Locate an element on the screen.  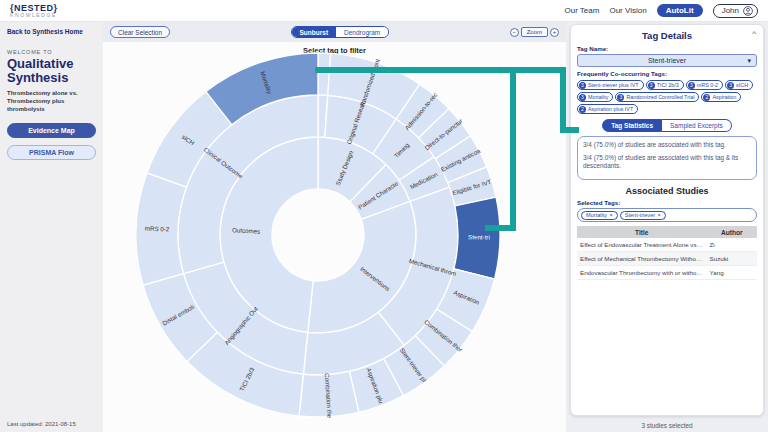
study-author: Yang is located at coordinates (732, 273).